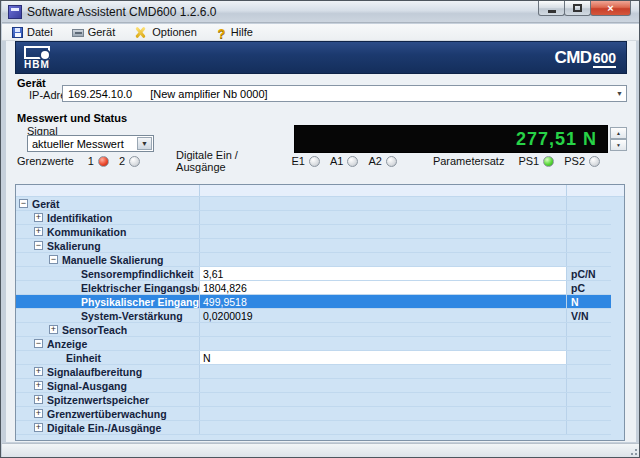 The height and width of the screenshot is (458, 640). What do you see at coordinates (314, 358) in the screenshot?
I see `tree-row-einheit: EinheitN` at bounding box center [314, 358].